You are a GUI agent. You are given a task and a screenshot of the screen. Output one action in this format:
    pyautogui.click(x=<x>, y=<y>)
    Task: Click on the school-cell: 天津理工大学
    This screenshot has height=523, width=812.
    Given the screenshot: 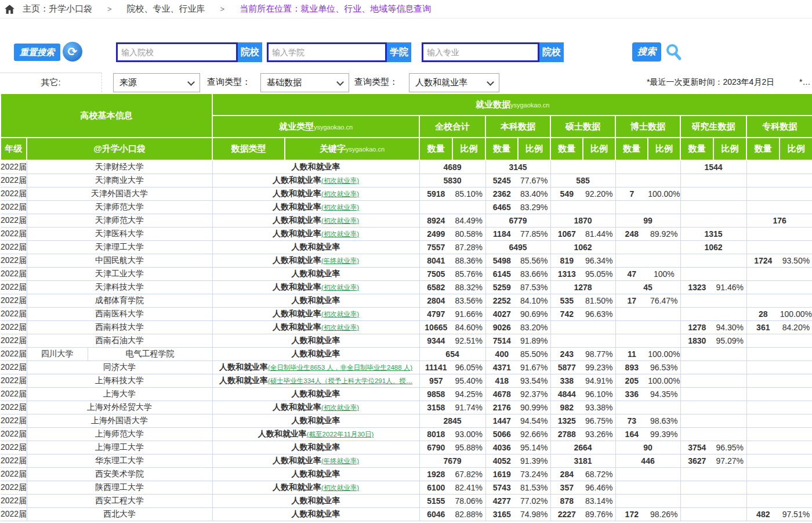 What is the action you would take?
    pyautogui.click(x=119, y=247)
    